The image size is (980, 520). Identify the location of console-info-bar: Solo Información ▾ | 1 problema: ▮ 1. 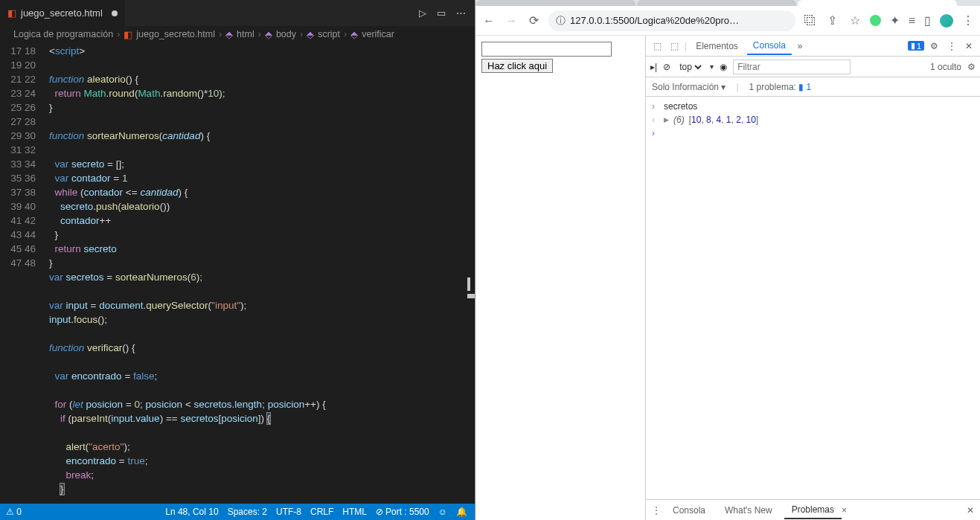
(813, 87).